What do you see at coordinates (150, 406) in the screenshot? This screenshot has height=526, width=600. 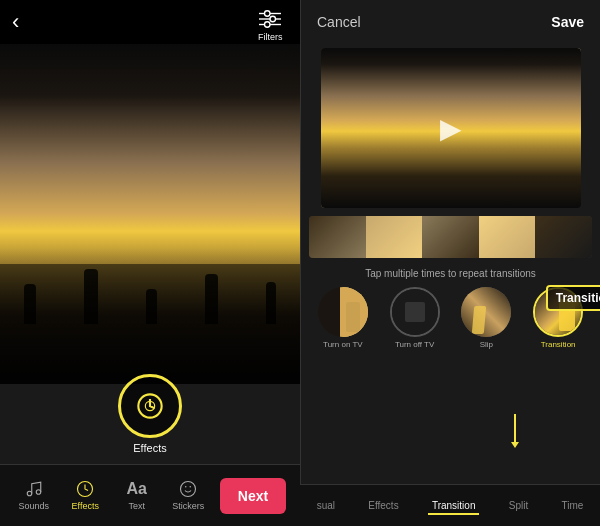 I see `effects-button` at bounding box center [150, 406].